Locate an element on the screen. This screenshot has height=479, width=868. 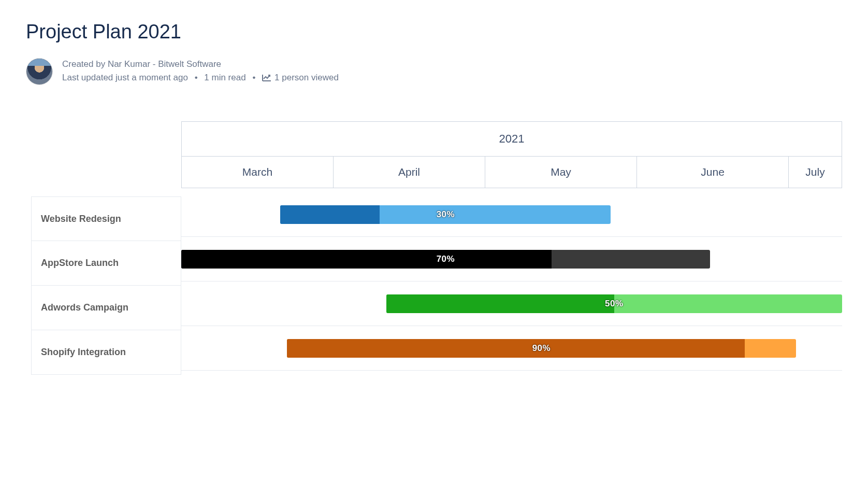
created-by-prefix: Created by is located at coordinates (85, 64).